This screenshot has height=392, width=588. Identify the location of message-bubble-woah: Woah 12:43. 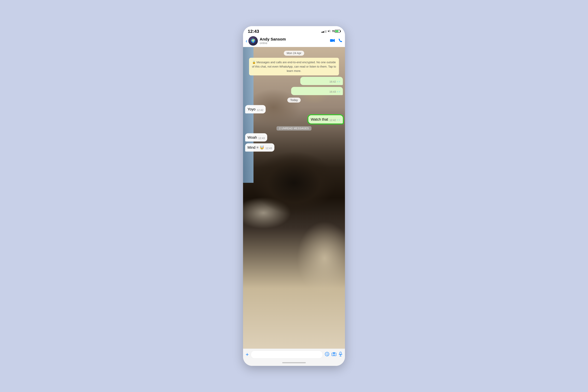
(256, 138).